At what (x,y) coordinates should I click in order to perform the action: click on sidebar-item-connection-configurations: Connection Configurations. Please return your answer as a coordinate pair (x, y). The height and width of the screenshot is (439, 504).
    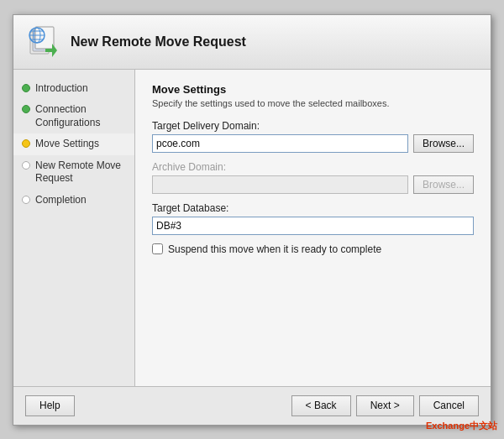
    Looking at the image, I should click on (74, 116).